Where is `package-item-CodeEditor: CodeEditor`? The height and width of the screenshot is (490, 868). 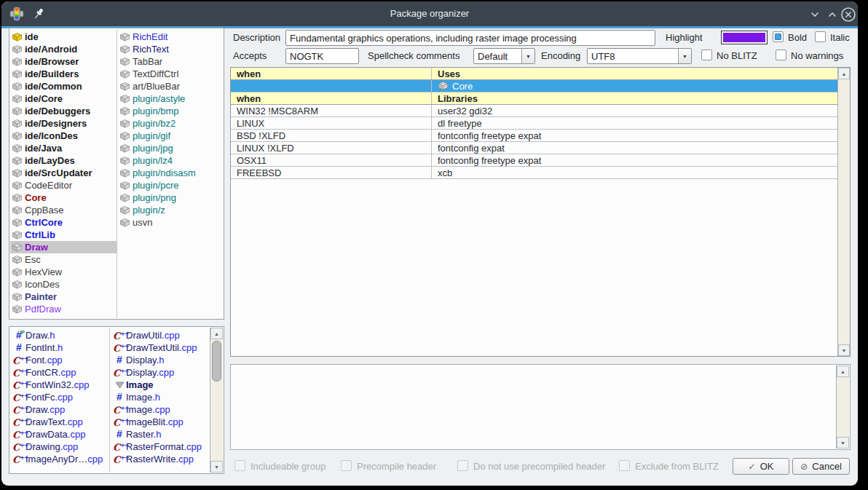 package-item-CodeEditor: CodeEditor is located at coordinates (63, 185).